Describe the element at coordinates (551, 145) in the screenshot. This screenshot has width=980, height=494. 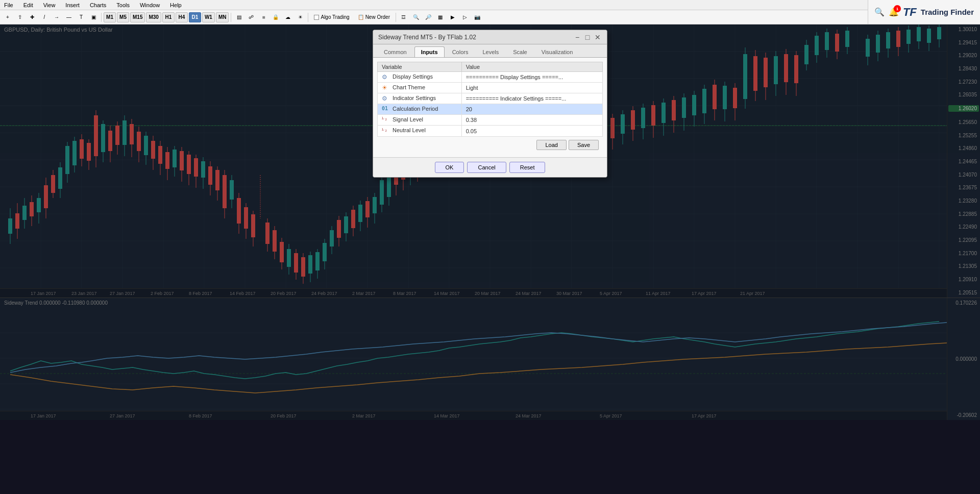
I see `load-button: Load` at that location.